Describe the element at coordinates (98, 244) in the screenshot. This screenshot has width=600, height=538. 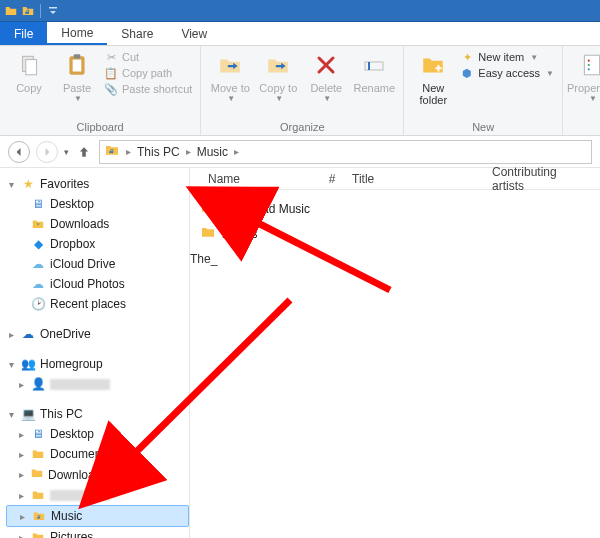
I see `tree-dropbox: ◆ Dropbox` at that location.